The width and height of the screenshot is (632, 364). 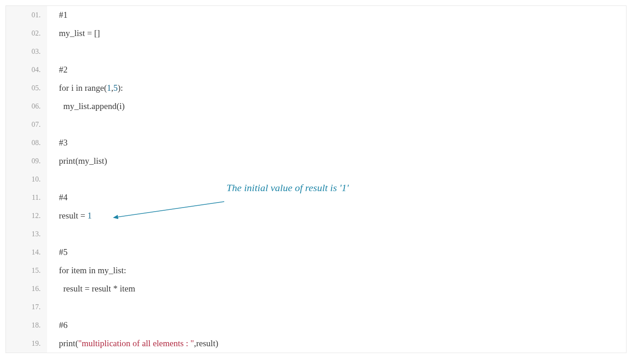 What do you see at coordinates (26, 343) in the screenshot?
I see `line-number: 19.` at bounding box center [26, 343].